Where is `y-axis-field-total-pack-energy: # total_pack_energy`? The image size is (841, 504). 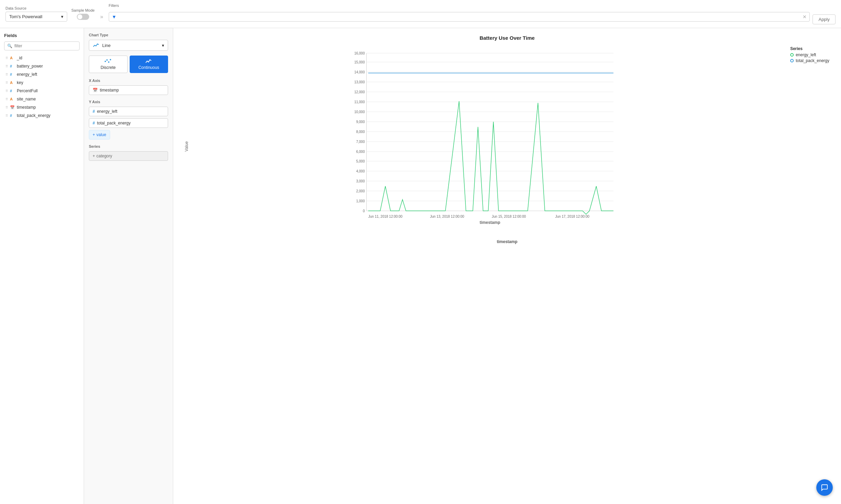
y-axis-field-total-pack-energy: # total_pack_energy is located at coordinates (128, 123).